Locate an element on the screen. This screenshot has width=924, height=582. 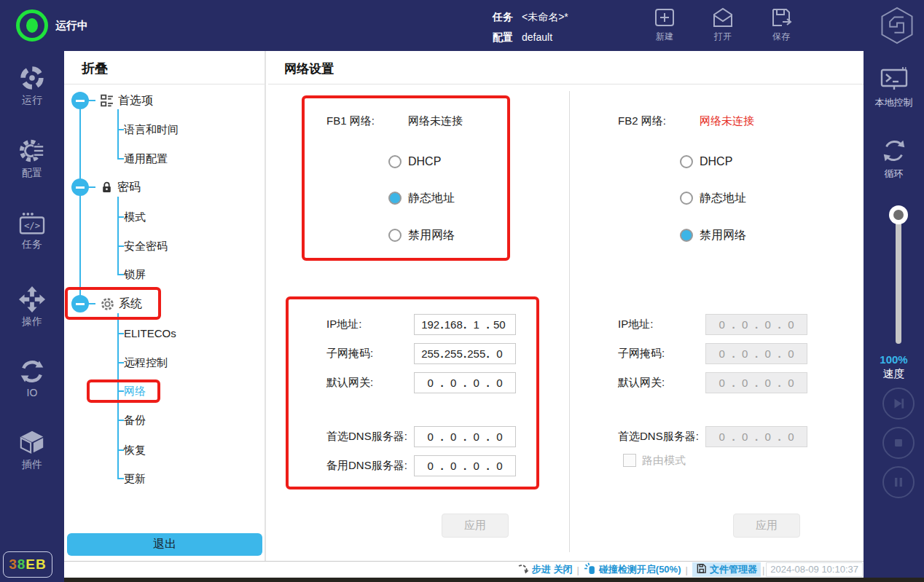
fb1-dns1-input: 0.0.0.0 is located at coordinates (465, 437).